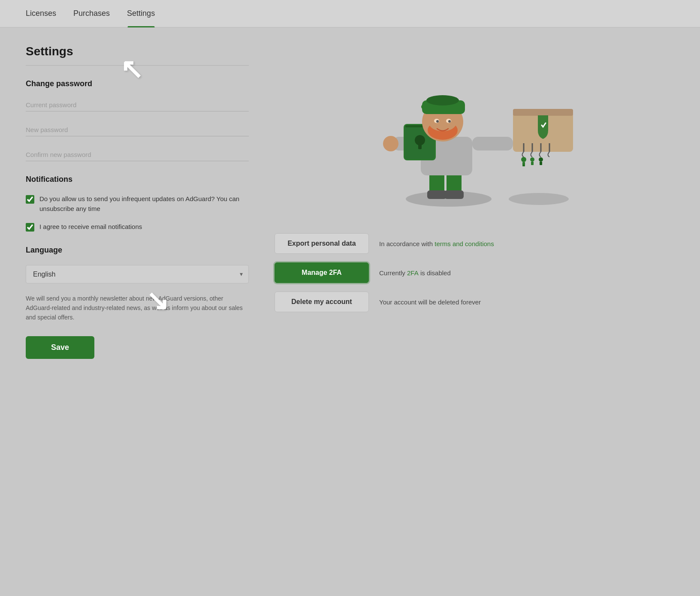  Describe the element at coordinates (137, 274) in the screenshot. I see `language-select-wrapper: English Deutsch Français Español Русский…` at that location.